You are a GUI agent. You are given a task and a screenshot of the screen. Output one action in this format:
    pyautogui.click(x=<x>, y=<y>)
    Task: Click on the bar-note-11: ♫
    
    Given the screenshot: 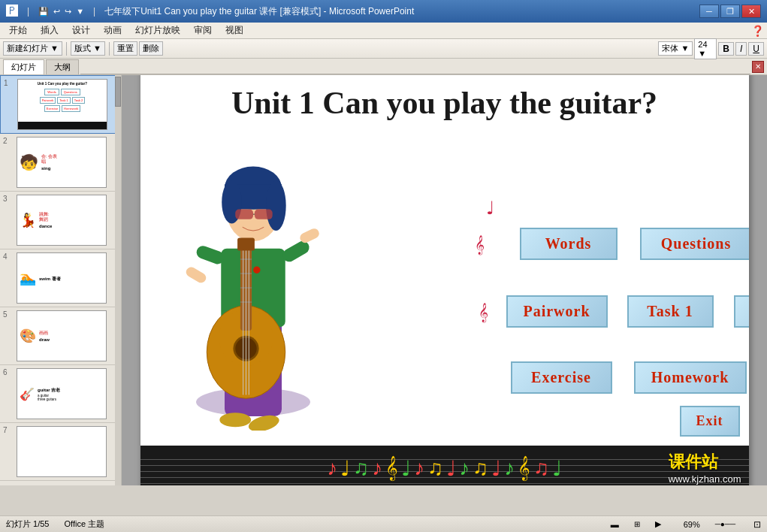 What is the action you would take?
    pyautogui.click(x=481, y=468)
    